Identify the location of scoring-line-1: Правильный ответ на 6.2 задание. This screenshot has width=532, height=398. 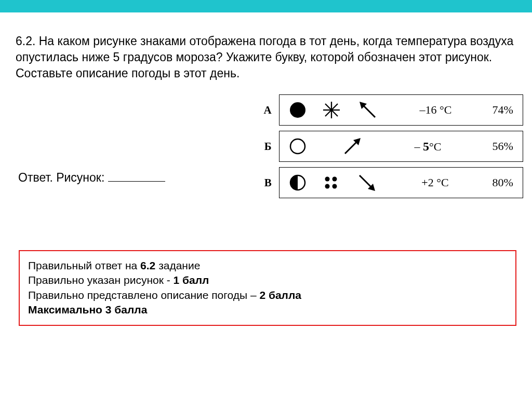
(268, 266).